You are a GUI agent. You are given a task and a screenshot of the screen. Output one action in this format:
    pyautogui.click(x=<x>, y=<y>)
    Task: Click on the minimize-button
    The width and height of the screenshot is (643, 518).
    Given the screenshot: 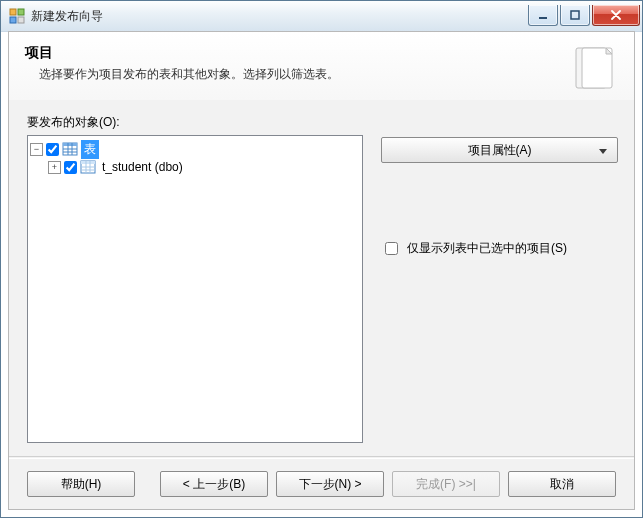 What is the action you would take?
    pyautogui.click(x=543, y=16)
    